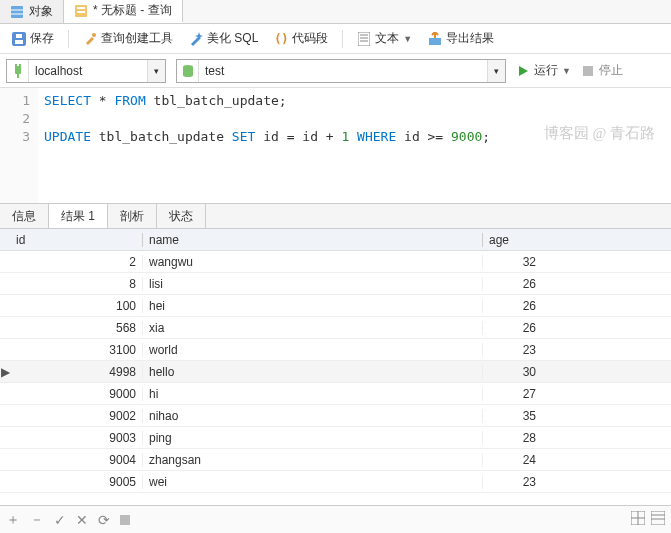 Image resolution: width=671 pixels, height=533 pixels. Describe the element at coordinates (336, 262) in the screenshot. I see `table-row: 2wangwu32` at that location.